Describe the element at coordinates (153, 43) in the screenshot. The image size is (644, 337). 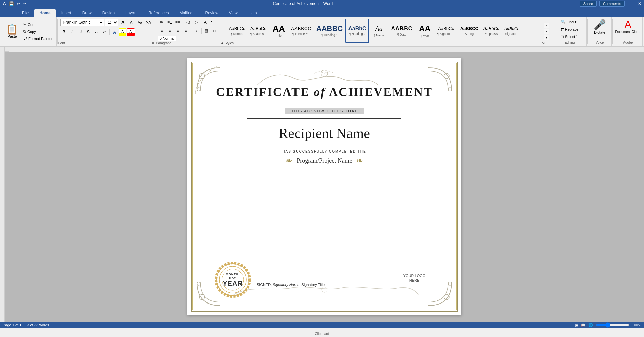
I see `font-dialog-launcher: ⧉` at that location.